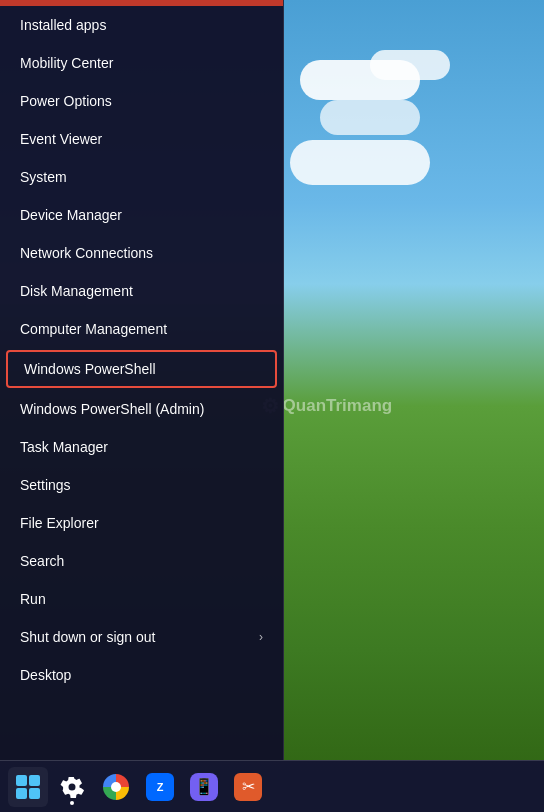  Describe the element at coordinates (142, 637) in the screenshot. I see `menu-item-shut-down: Shut down or sign out ›` at that location.